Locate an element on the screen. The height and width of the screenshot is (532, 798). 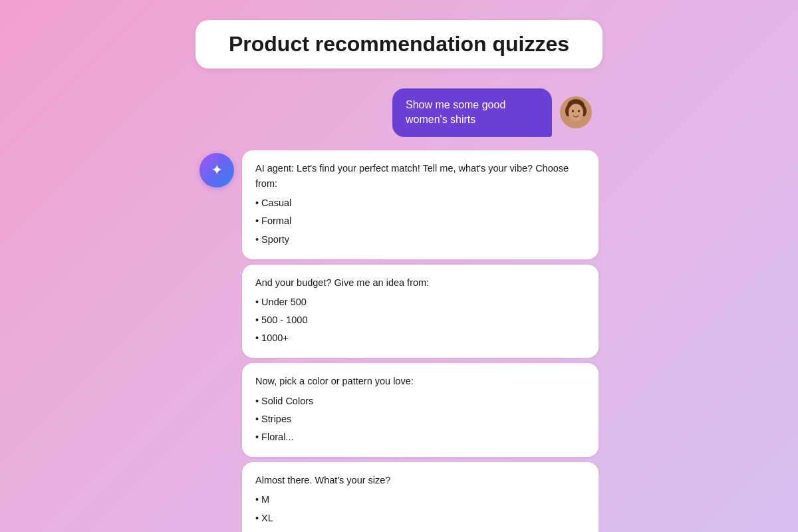
ai-bubble-budget: And your budget? Give me an idea from: U… is located at coordinates (420, 311).